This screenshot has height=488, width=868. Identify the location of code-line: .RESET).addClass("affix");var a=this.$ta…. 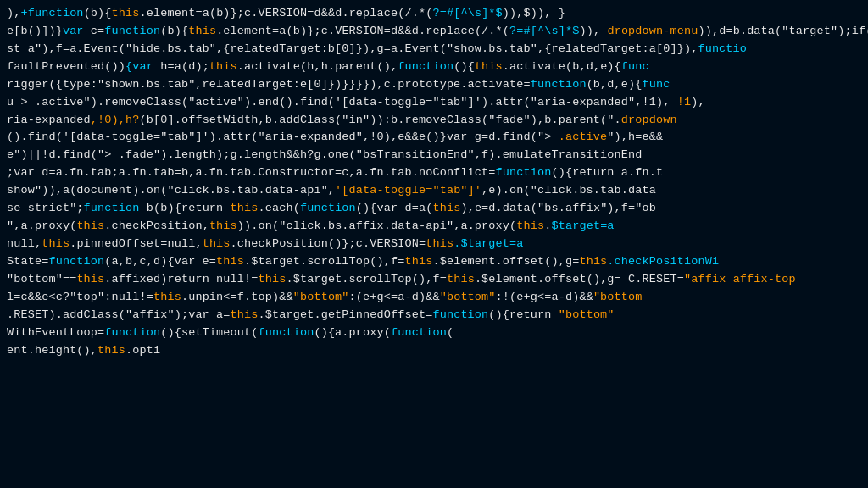
(434, 315).